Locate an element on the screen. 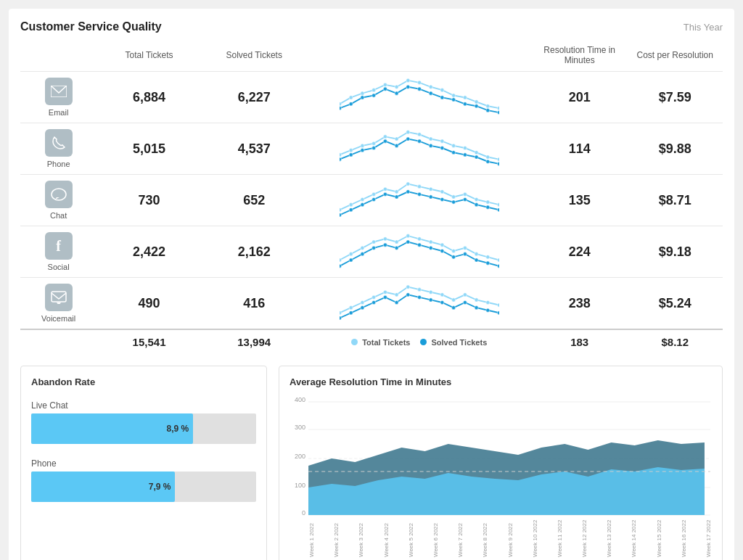 The width and height of the screenshot is (743, 560). sparkline-voicemail is located at coordinates (419, 304).